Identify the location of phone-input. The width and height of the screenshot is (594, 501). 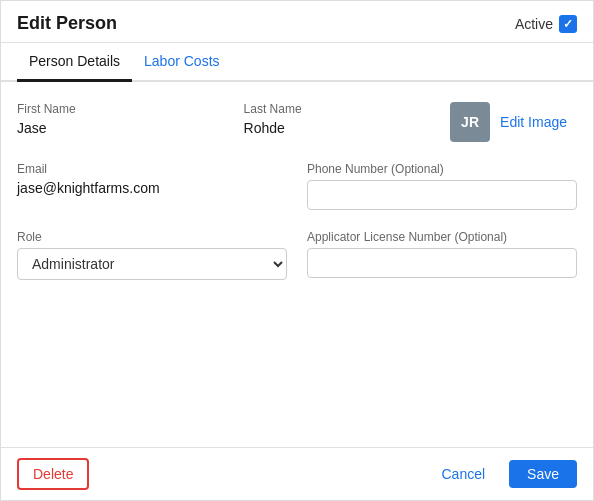
(442, 195).